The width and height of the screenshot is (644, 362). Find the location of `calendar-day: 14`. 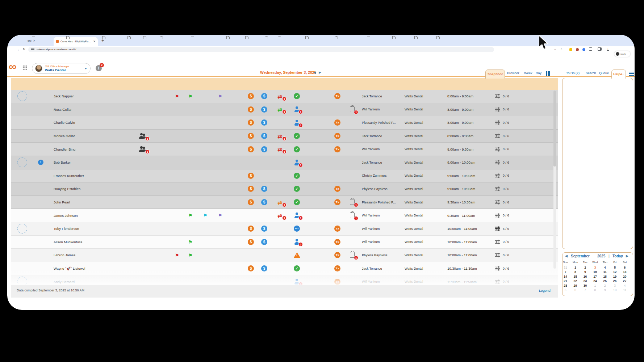

calendar-day: 14 is located at coordinates (565, 277).